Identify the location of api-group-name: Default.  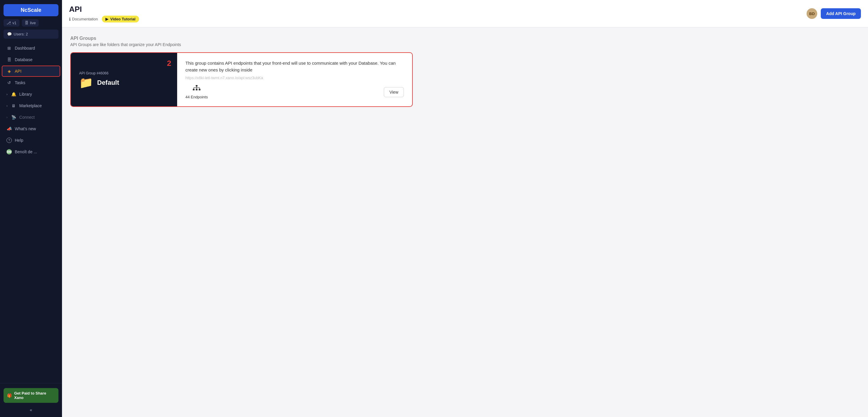
(108, 83).